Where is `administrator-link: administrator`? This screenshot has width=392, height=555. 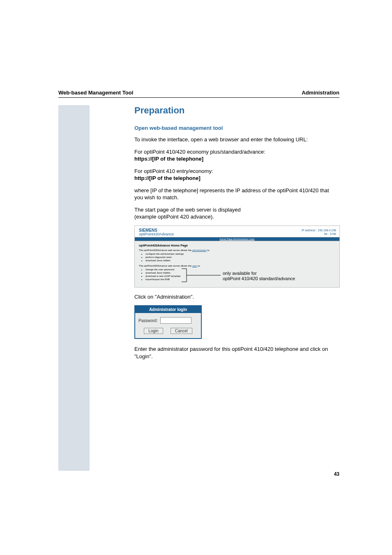
administrator-link: administrator is located at coordinates (200, 250).